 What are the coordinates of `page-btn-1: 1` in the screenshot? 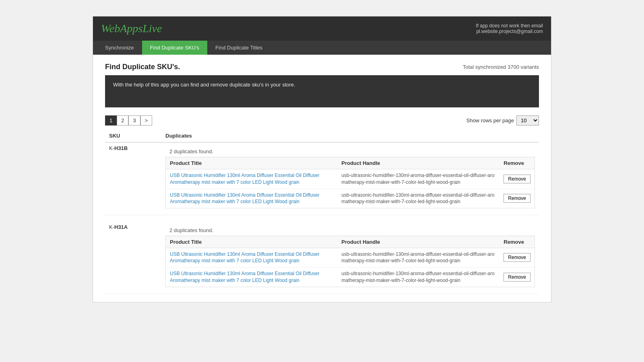 It's located at (111, 121).